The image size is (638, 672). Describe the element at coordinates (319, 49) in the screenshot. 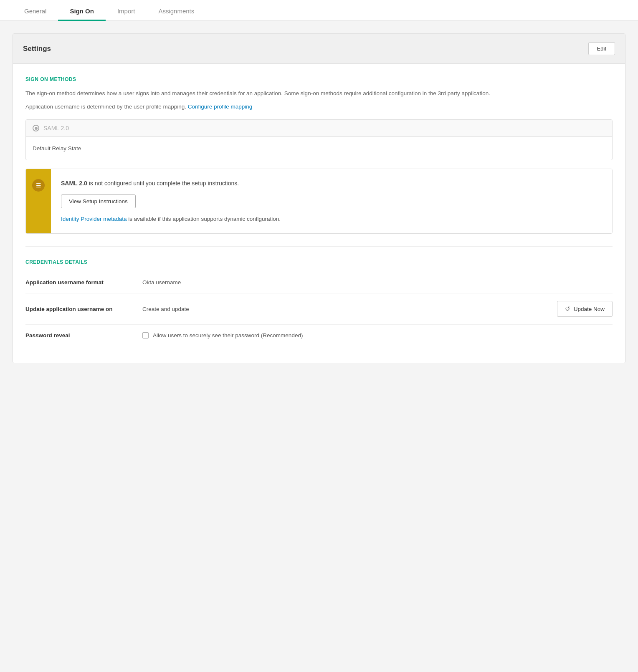

I see `settings-header: Settings Edit` at that location.